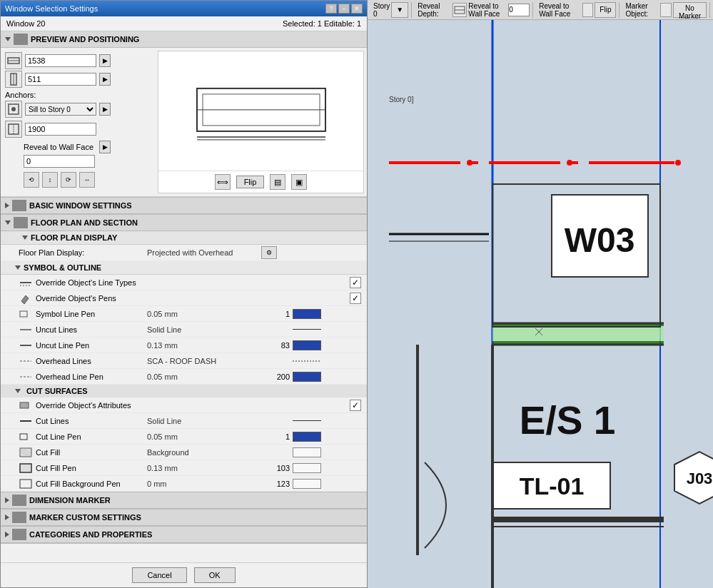 The height and width of the screenshot is (588, 713). I want to click on svg-text: E/S 1, so click(568, 420).